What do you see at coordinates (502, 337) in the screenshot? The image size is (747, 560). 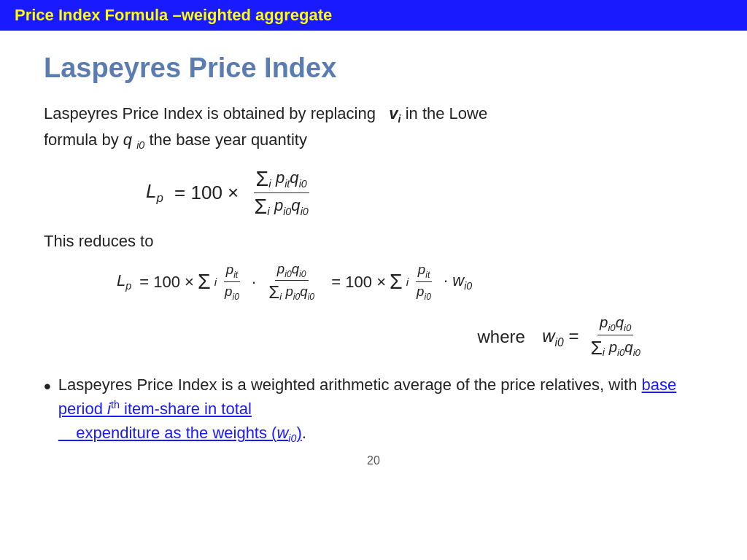 I see `where-label: where` at bounding box center [502, 337].